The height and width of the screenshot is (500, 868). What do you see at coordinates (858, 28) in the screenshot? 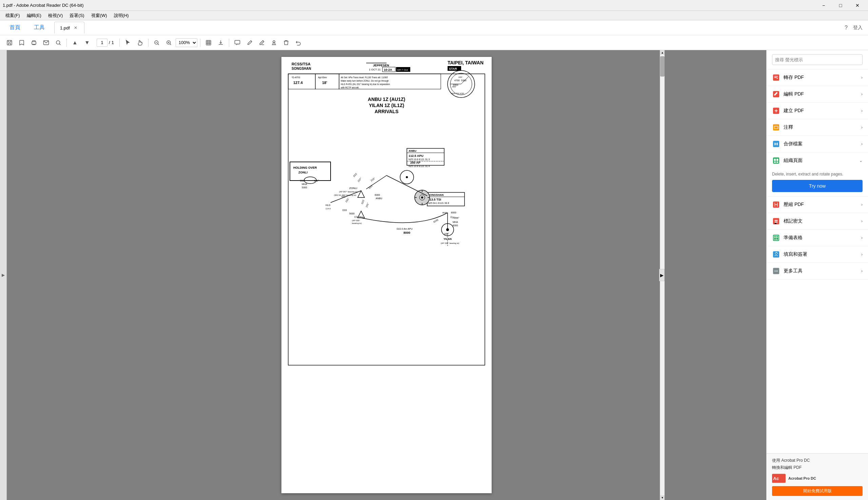
I see `nav-login: 登入` at bounding box center [858, 28].